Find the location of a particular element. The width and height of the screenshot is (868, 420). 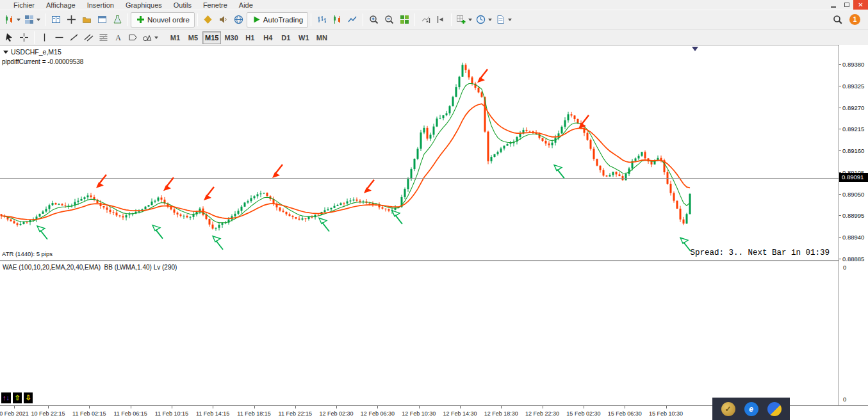

vertical-line-tool is located at coordinates (45, 37).